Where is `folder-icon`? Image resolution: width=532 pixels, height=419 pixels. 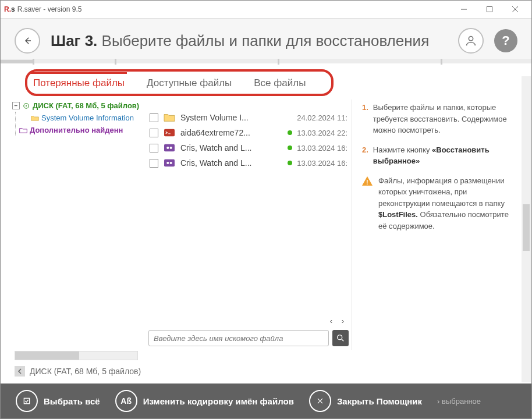 folder-icon is located at coordinates (35, 118).